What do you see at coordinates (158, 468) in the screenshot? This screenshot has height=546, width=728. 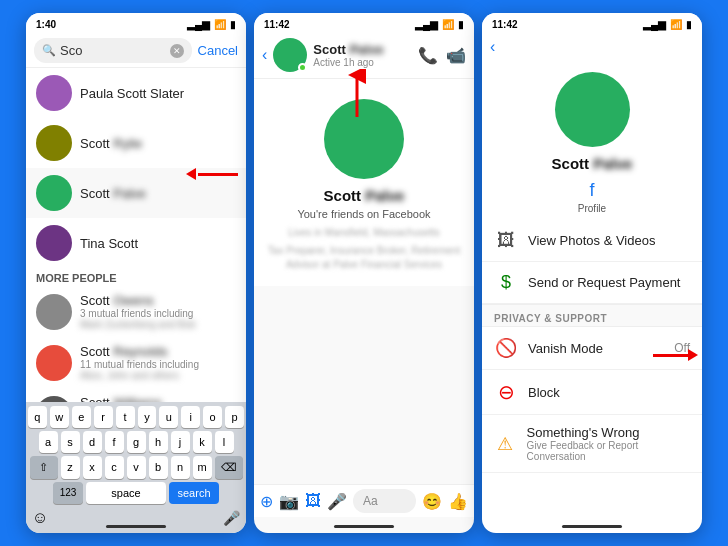 I see `key-b: b` at bounding box center [158, 468].